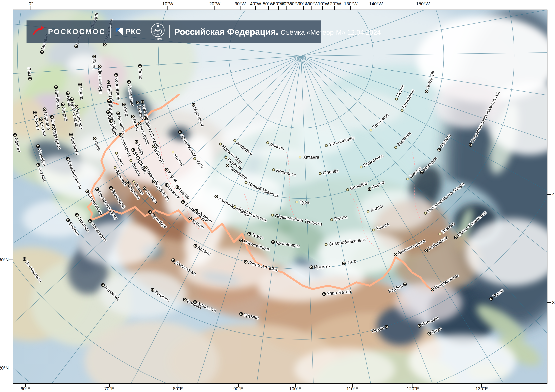  Describe the element at coordinates (413, 389) in the screenshot. I see `tick-label: 120°E` at that location.